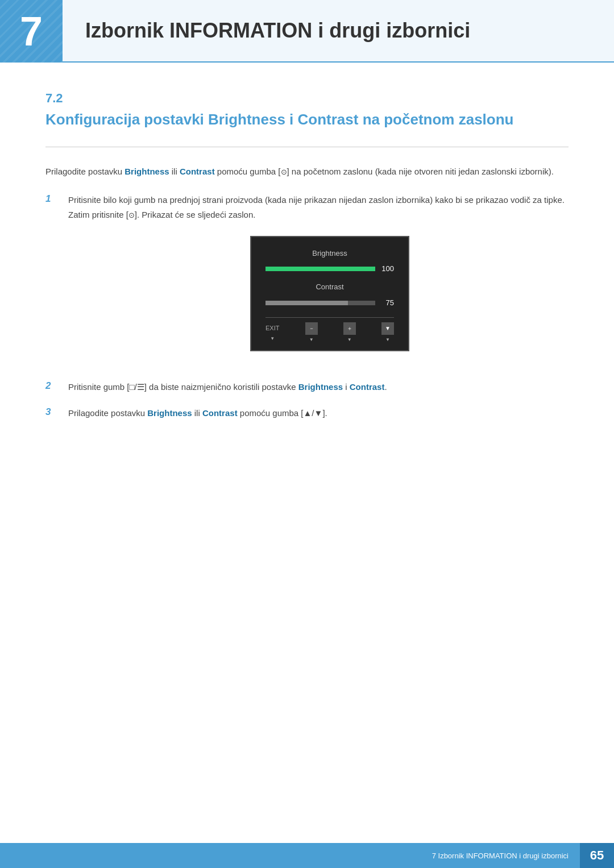  What do you see at coordinates (31, 31) in the screenshot?
I see `chapter-number-box: 7` at bounding box center [31, 31].